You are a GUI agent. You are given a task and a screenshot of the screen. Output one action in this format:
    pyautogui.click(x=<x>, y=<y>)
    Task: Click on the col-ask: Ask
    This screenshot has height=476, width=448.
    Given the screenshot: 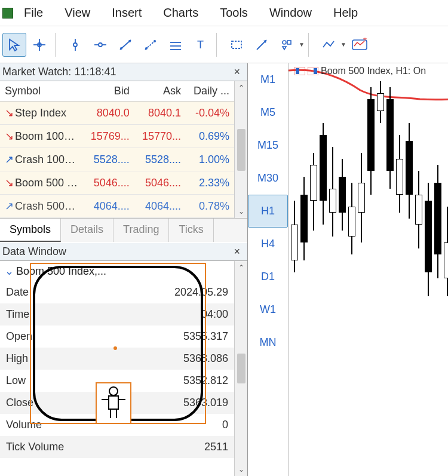 What is the action you would take?
    pyautogui.click(x=160, y=91)
    